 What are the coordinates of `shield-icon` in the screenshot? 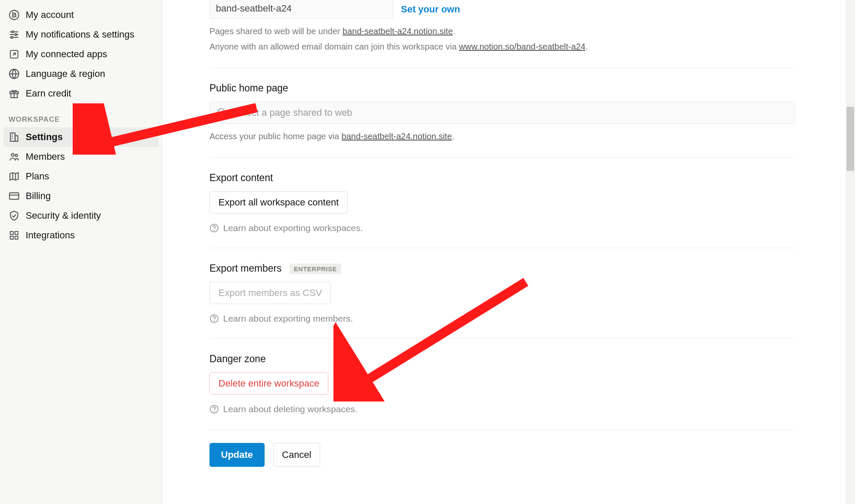 It's located at (14, 216).